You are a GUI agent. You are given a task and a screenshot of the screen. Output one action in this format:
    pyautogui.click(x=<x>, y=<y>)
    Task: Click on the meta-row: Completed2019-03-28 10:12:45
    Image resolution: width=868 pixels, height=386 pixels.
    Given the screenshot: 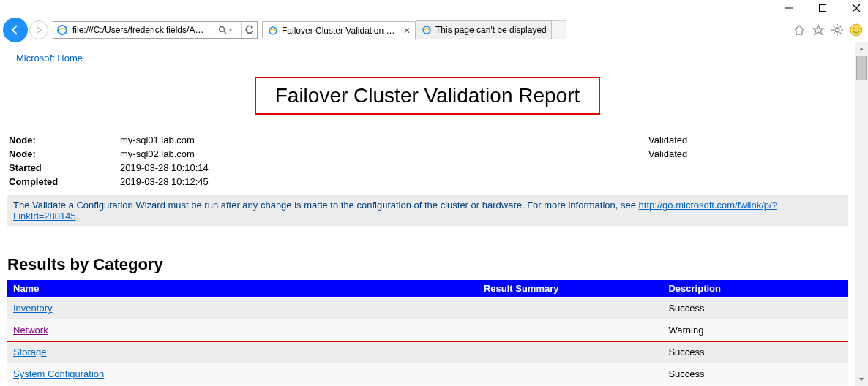 What is the action you would take?
    pyautogui.click(x=427, y=181)
    